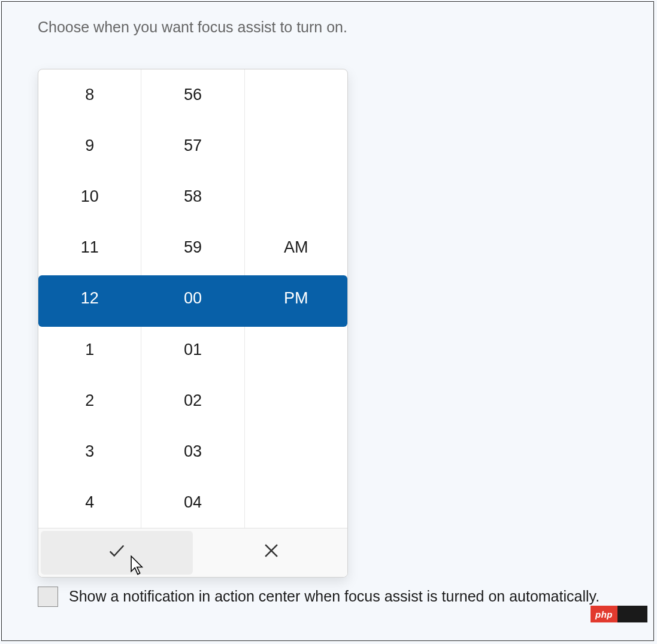 The height and width of the screenshot is (644, 657). Describe the element at coordinates (90, 503) in the screenshot. I see `hour-option: 4` at that location.